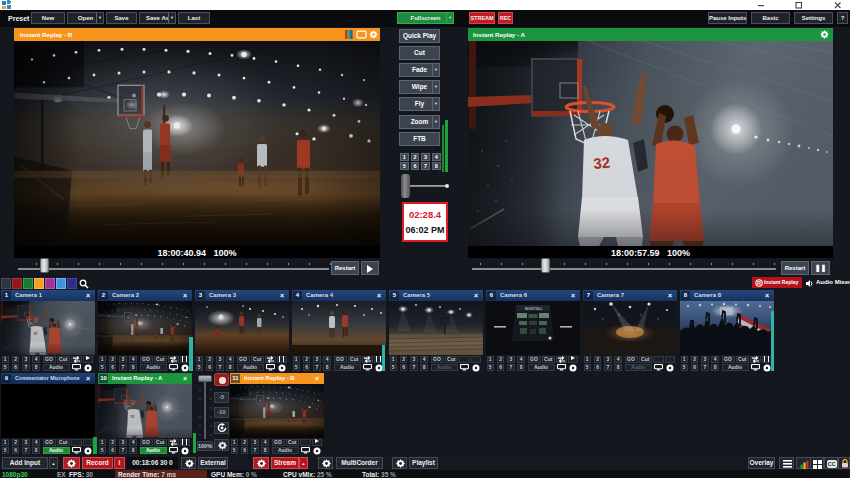 Image resolution: width=850 pixels, height=478 pixels. Describe the element at coordinates (759, 283) in the screenshot. I see `svg-text: R` at that location.